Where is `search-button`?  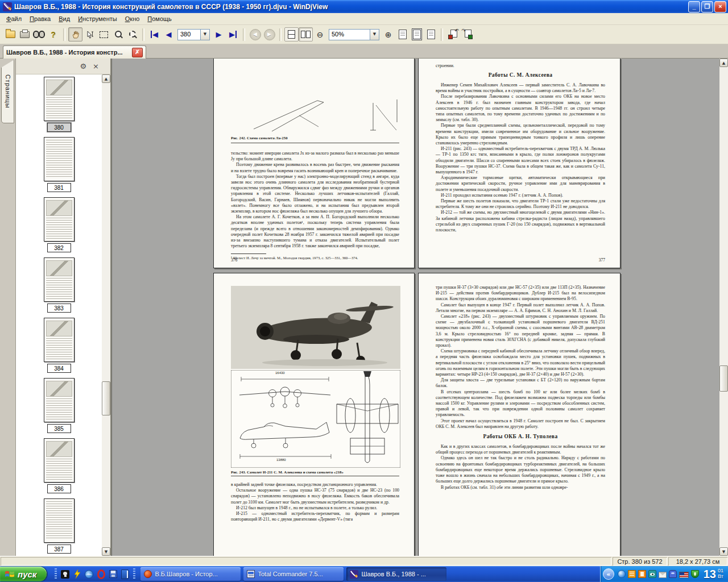 search-button is located at coordinates (39, 34).